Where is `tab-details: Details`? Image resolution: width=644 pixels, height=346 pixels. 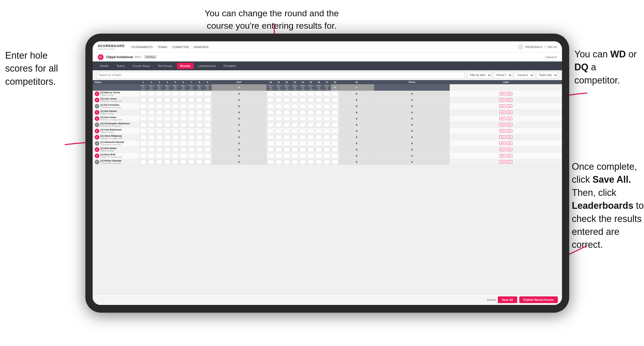 tab-details: Details is located at coordinates (104, 66).